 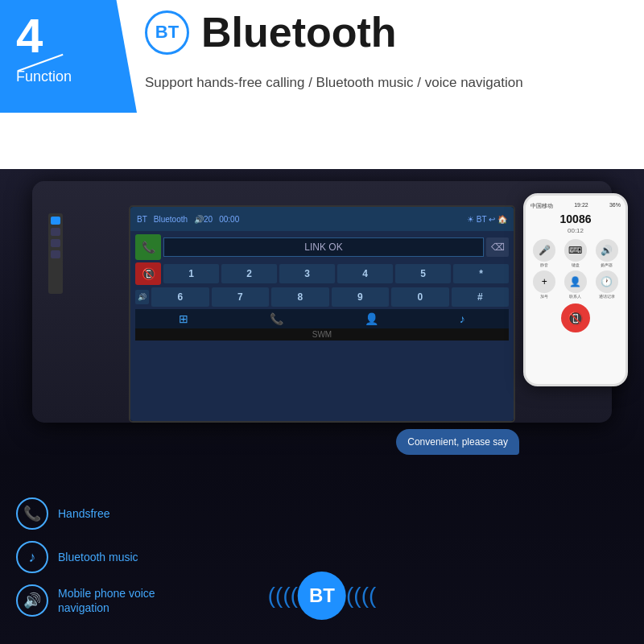 I want to click on key-6: 6, so click(x=180, y=297).